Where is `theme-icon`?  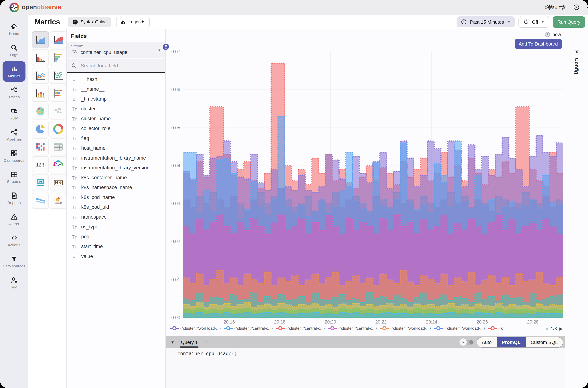 theme-icon is located at coordinates (549, 7).